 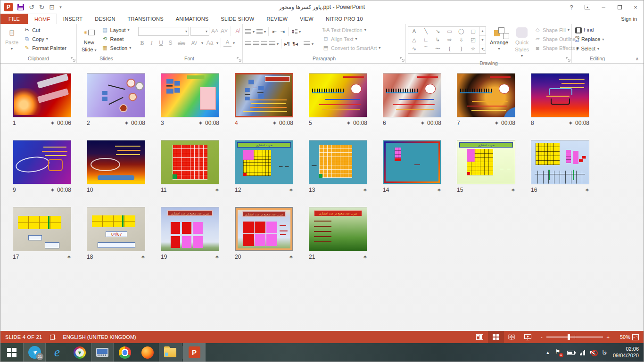 I want to click on shapes-gallery: A╲↘▭◯▢△∟↳⇨⇩◰∿⌒〜{}☆, so click(x=444, y=40).